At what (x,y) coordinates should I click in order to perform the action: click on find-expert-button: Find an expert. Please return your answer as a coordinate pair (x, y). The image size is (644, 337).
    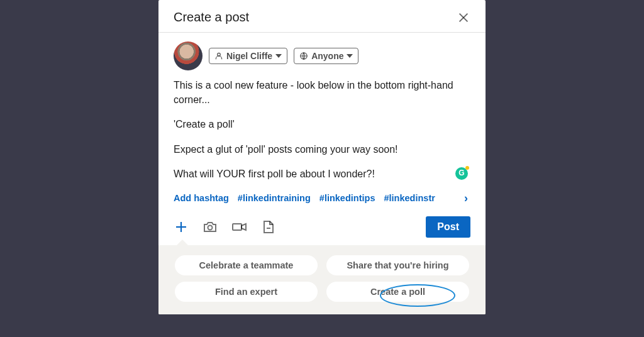
    Looking at the image, I should click on (247, 292).